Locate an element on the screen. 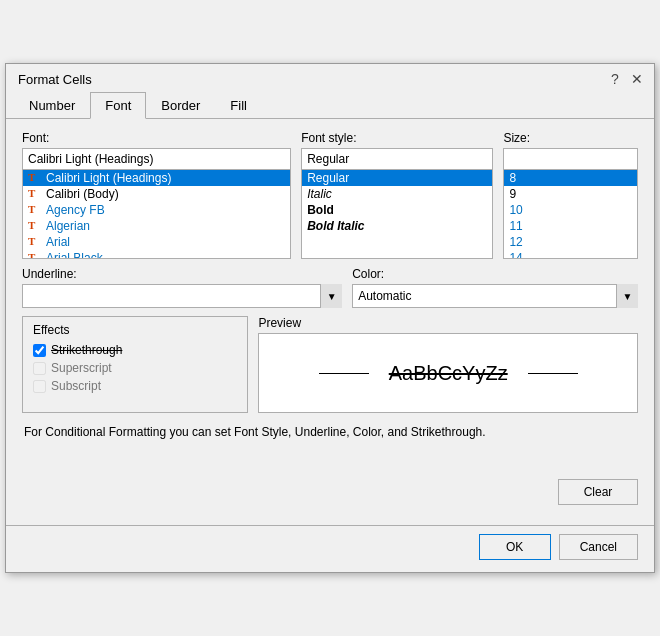 Image resolution: width=660 pixels, height=636 pixels. preview-section: Preview AaBbCcYyZz is located at coordinates (448, 364).